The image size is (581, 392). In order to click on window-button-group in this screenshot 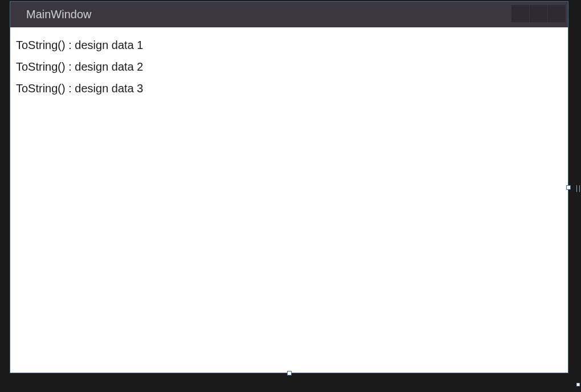, I will do `click(540, 15)`.